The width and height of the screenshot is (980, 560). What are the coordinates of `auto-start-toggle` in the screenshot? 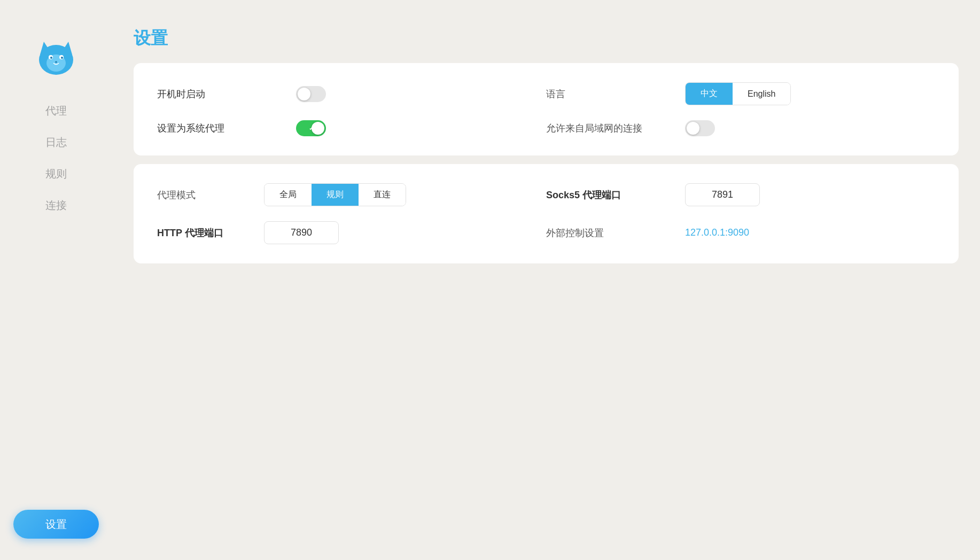 It's located at (311, 94).